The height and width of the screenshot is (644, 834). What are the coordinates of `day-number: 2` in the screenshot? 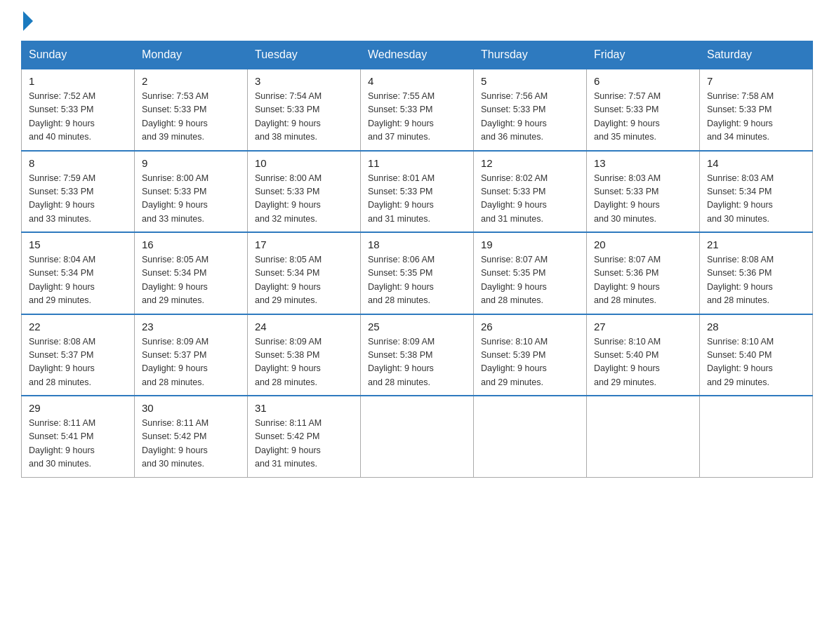 It's located at (191, 81).